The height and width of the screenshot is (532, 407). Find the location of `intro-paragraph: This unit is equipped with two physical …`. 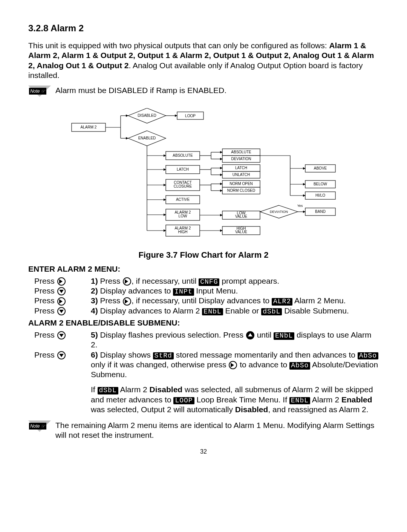

intro-paragraph: This unit is equipped with two physical … is located at coordinates (204, 60).